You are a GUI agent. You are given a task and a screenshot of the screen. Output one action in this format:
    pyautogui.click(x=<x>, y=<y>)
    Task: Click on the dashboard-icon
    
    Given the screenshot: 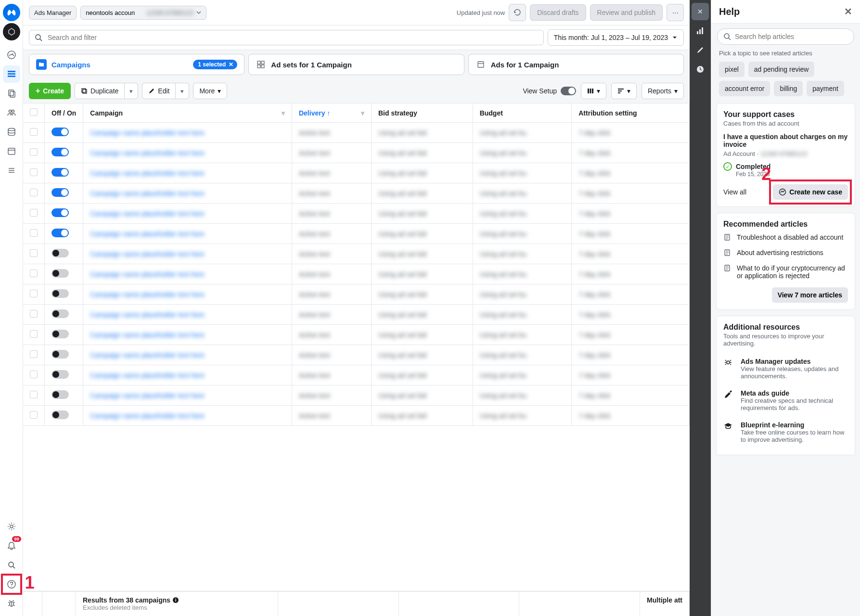 What is the action you would take?
    pyautogui.click(x=12, y=55)
    